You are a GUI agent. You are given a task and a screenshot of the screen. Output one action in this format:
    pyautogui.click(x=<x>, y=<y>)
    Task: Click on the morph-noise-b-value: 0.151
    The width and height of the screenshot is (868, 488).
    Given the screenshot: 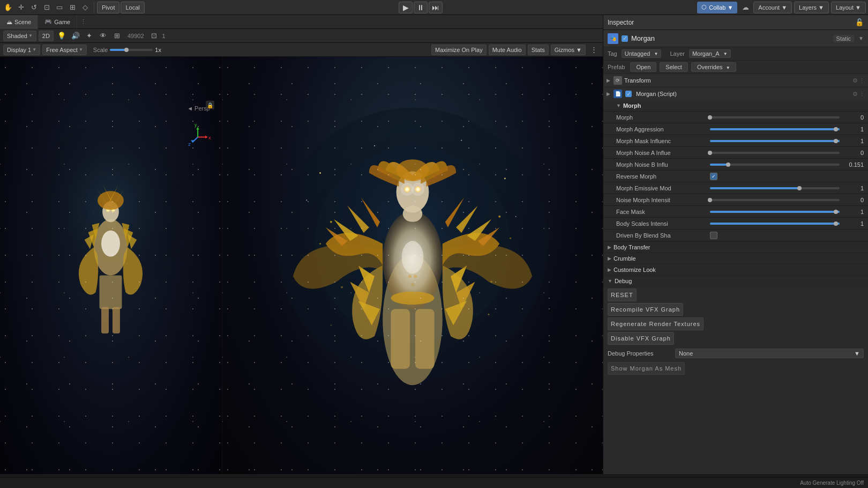 What is the action you would take?
    pyautogui.click(x=852, y=165)
    